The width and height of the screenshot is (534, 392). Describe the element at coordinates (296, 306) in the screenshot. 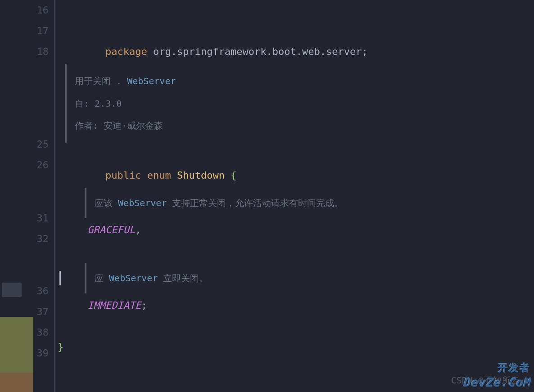

I see `code-line: IMMEDIATE;` at that location.